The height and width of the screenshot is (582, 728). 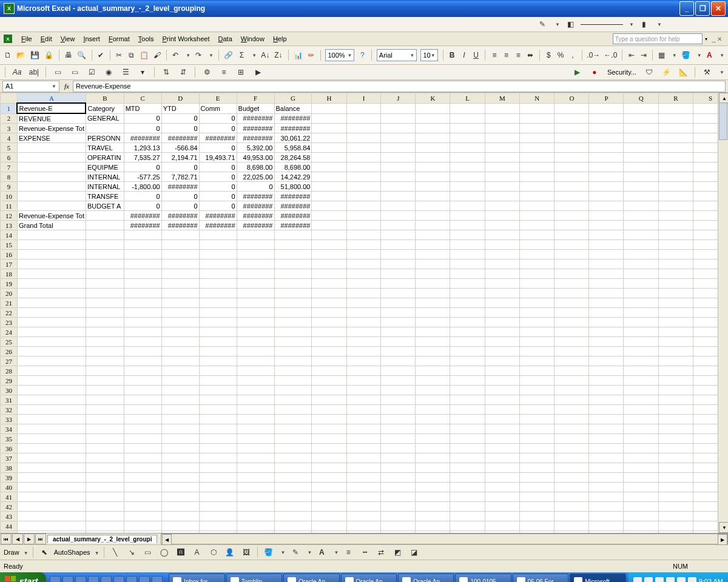 I want to click on cell-I4, so click(x=364, y=138).